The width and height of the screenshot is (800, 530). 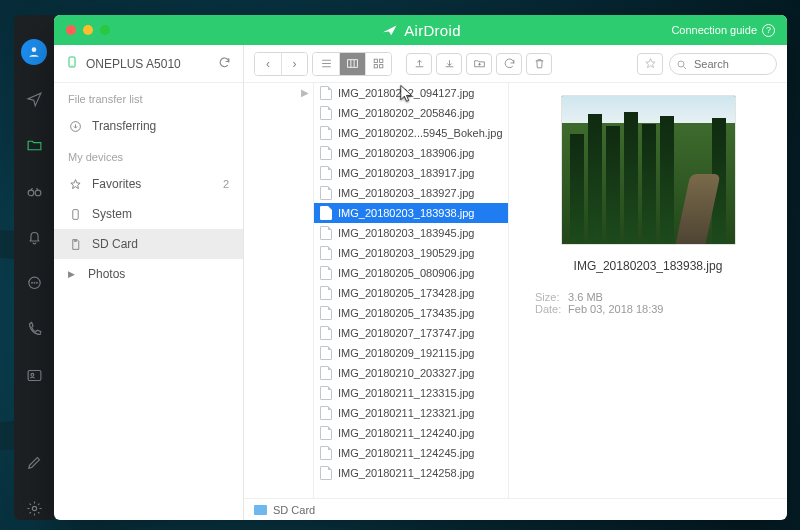 What do you see at coordinates (479, 64) in the screenshot?
I see `new-folder-button` at bounding box center [479, 64].